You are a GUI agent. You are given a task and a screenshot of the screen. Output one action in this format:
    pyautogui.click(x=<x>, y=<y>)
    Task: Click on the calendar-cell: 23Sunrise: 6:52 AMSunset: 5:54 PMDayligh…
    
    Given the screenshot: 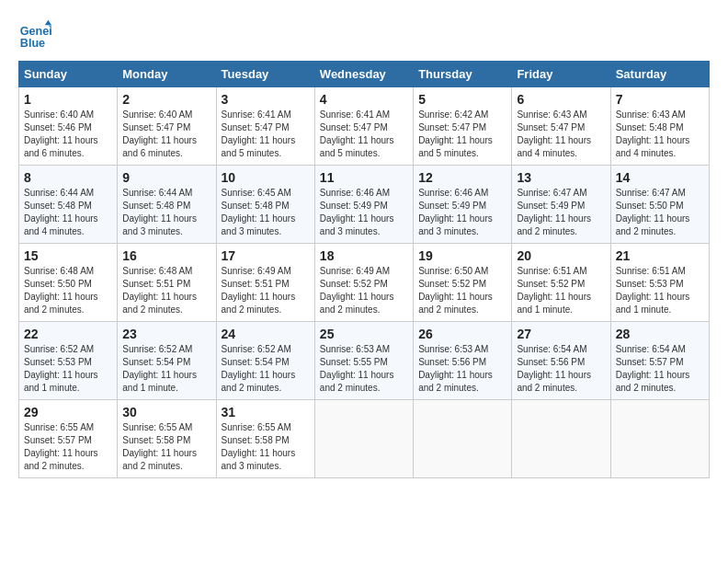 What is the action you would take?
    pyautogui.click(x=167, y=361)
    